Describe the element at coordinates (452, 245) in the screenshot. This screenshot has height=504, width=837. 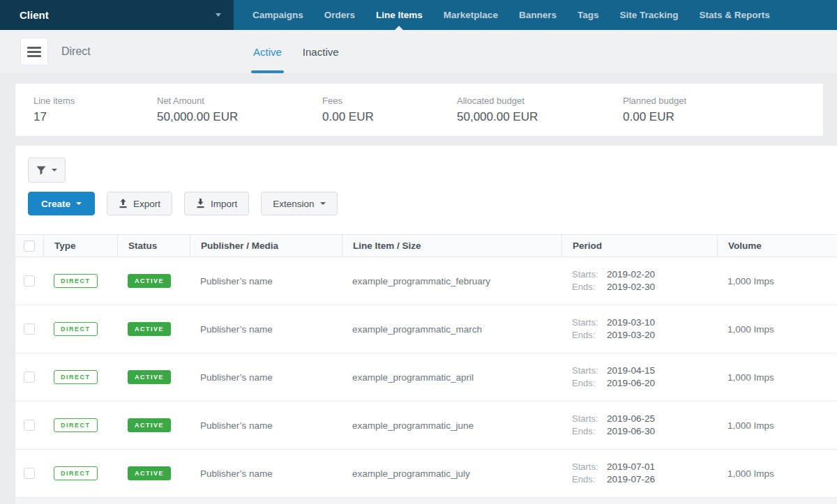
I see `header-cell-line-item: Line Item / Size` at that location.